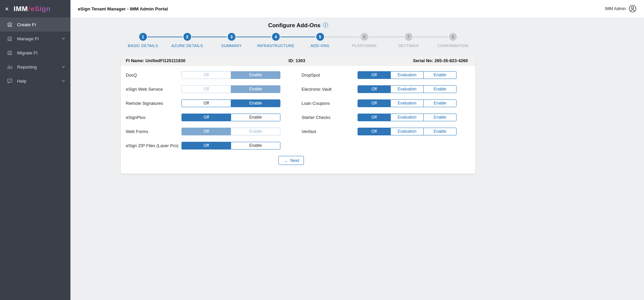 The width and height of the screenshot is (644, 300). Describe the element at coordinates (35, 67) in the screenshot. I see `sidebar-item-reporting: Reporting` at that location.